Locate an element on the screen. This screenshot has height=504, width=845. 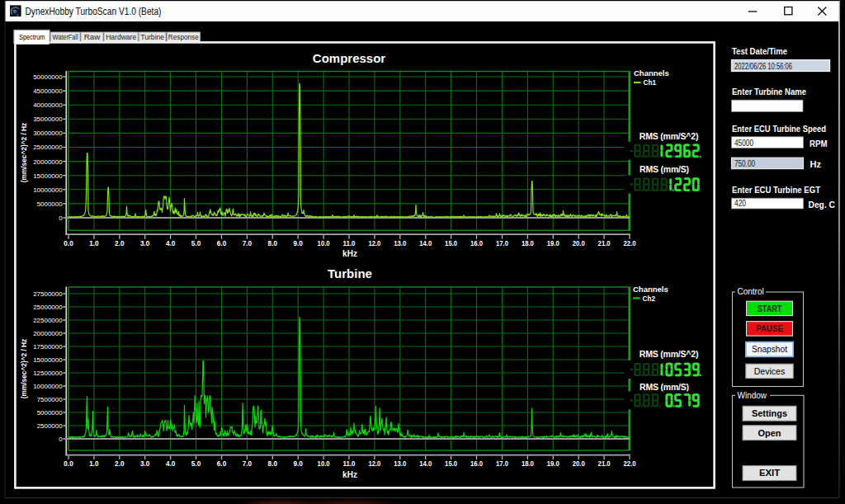
svg-text: Spectrum is located at coordinates (32, 37).